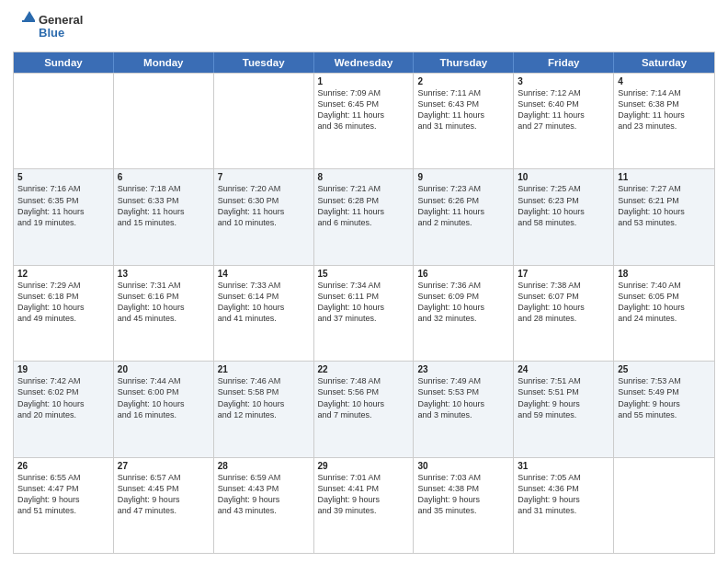 This screenshot has width=728, height=563. Describe the element at coordinates (364, 177) in the screenshot. I see `cell-day-number: 8` at that location.